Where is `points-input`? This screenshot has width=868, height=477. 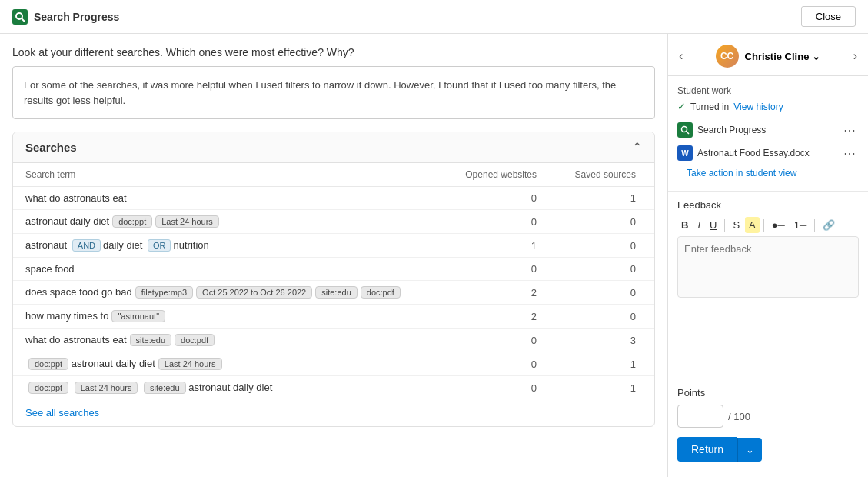 points-input is located at coordinates (700, 416).